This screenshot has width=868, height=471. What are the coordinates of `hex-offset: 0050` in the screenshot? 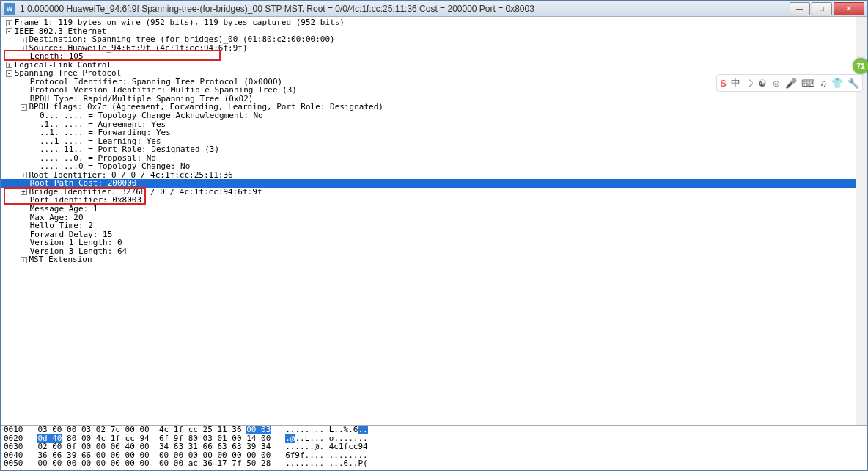 It's located at (13, 464).